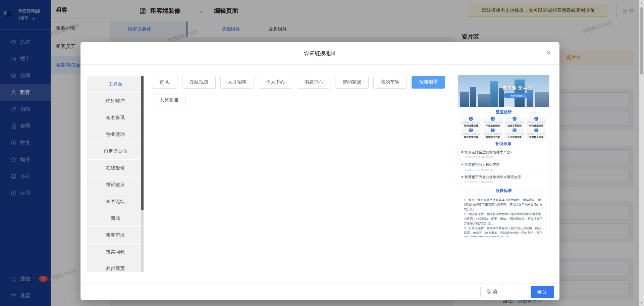 The width and height of the screenshot is (644, 306). I want to click on link-chip: 人员管理, so click(169, 100).